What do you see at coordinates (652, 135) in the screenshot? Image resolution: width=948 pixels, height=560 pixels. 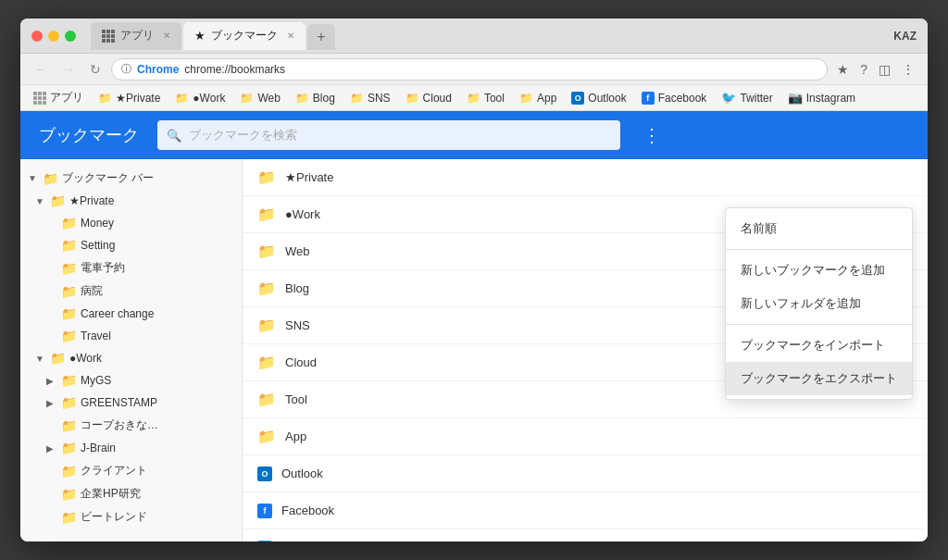 I see `header-menu-button: ⋮` at bounding box center [652, 135].